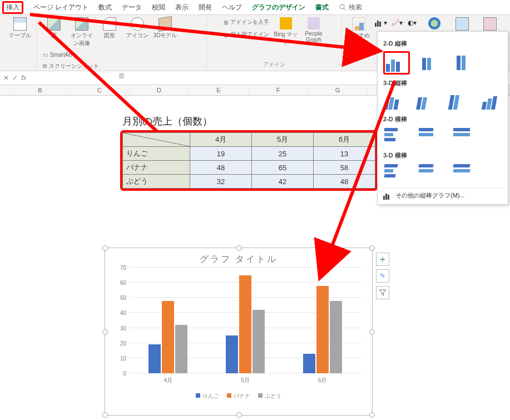  Describe the element at coordinates (182, 8) in the screenshot. I see `tab-view: 表示` at that location.